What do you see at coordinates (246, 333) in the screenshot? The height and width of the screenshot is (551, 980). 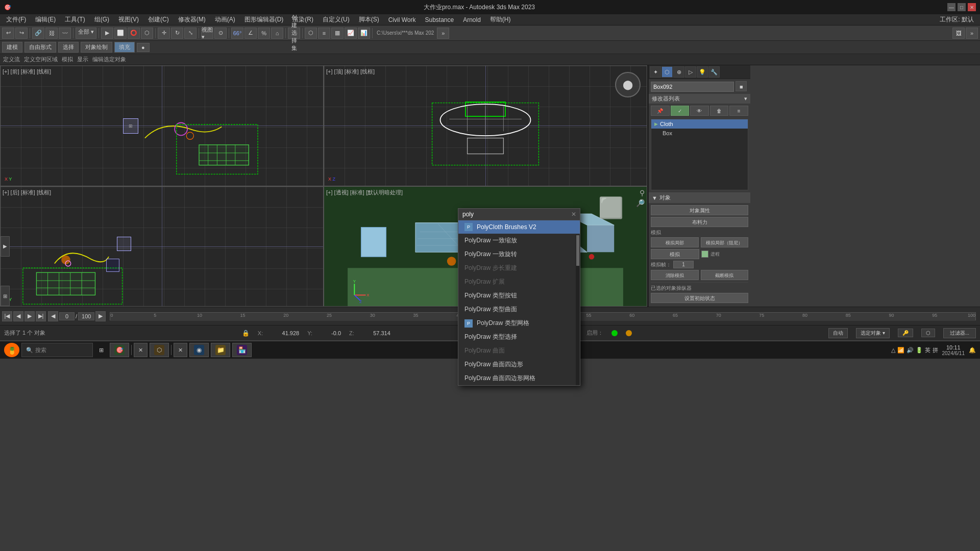 I see `lock-icon: 🔒` at bounding box center [246, 333].